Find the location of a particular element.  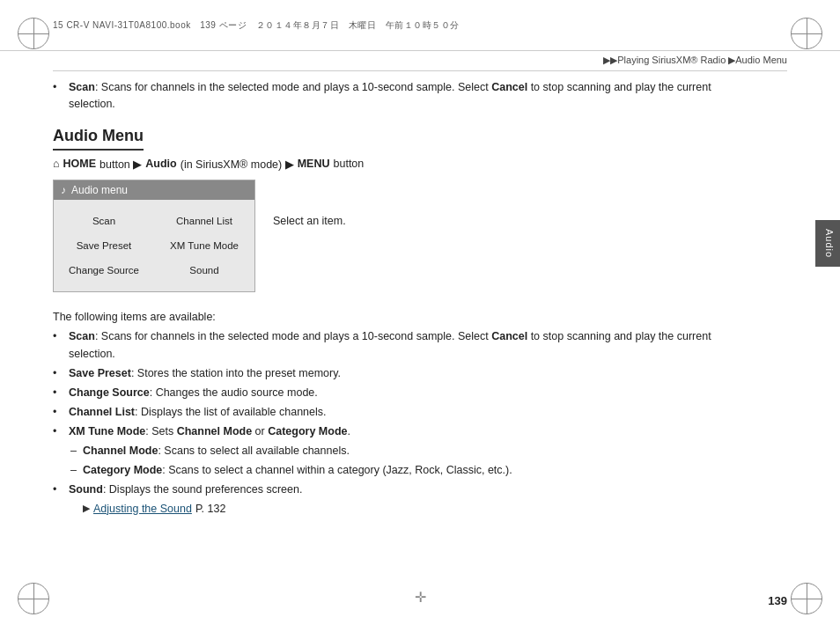

corner-decoration-br is located at coordinates (807, 599).